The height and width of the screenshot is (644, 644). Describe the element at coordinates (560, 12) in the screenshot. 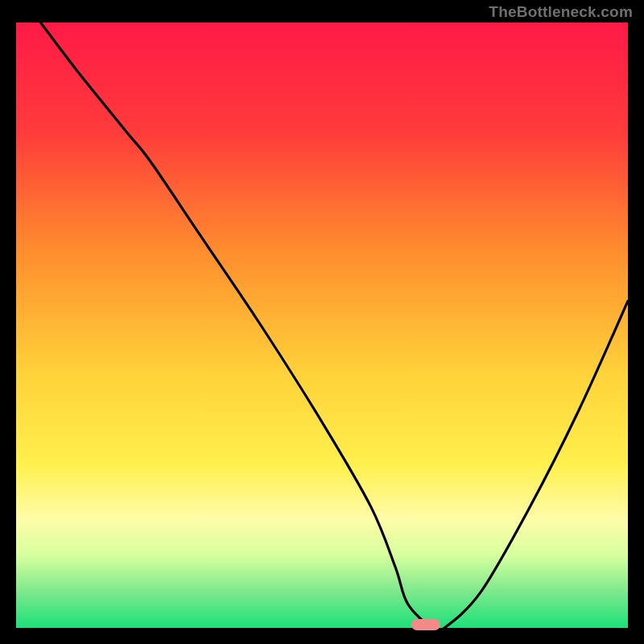

I see `watermark-text: TheBottleneck.com` at that location.